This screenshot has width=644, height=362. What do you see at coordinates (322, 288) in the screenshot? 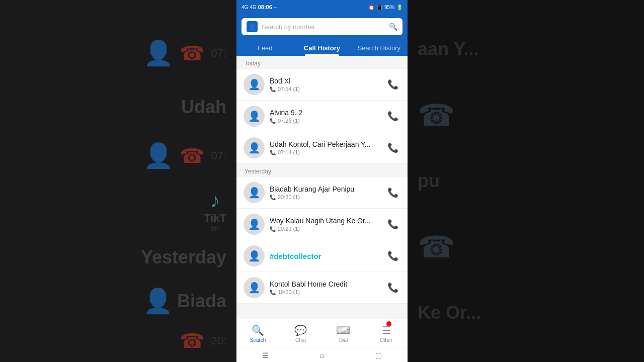
I see `call-item: 👤 Kontol Babi Home Credit 📞 19:50 (1) 📞` at bounding box center [322, 288].